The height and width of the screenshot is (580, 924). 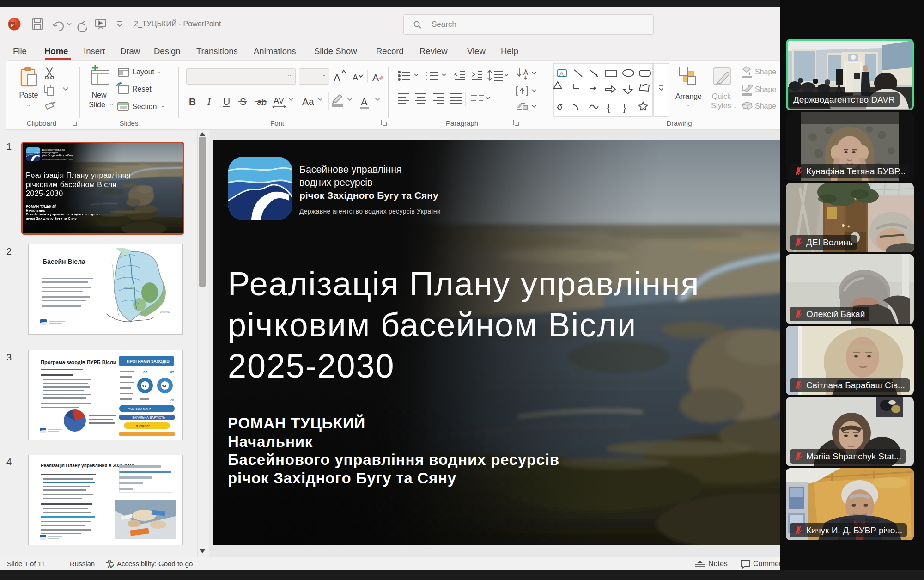 I want to click on svg-text: Басейн Вісла, so click(x=64, y=262).